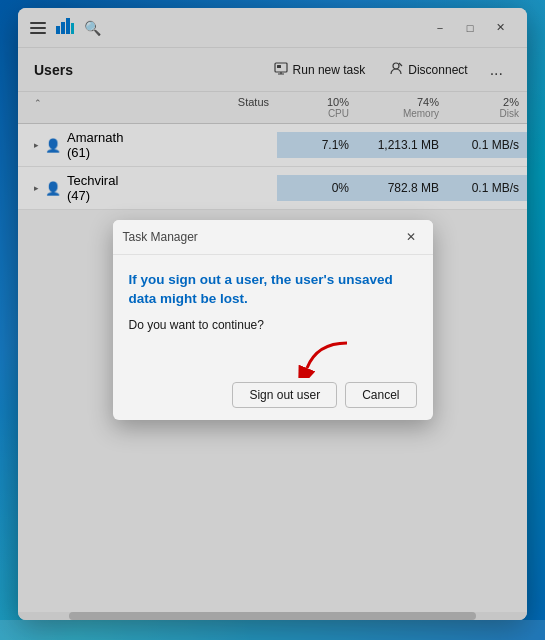  Describe the element at coordinates (273, 238) in the screenshot. I see `dialog-titlebar: Task Manager ✕` at that location.